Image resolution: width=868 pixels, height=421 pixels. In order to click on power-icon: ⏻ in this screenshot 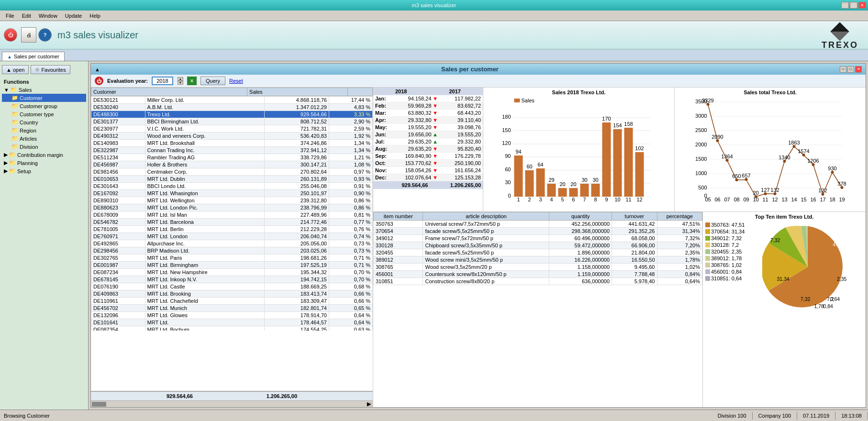, I will do `click(11, 35)`.